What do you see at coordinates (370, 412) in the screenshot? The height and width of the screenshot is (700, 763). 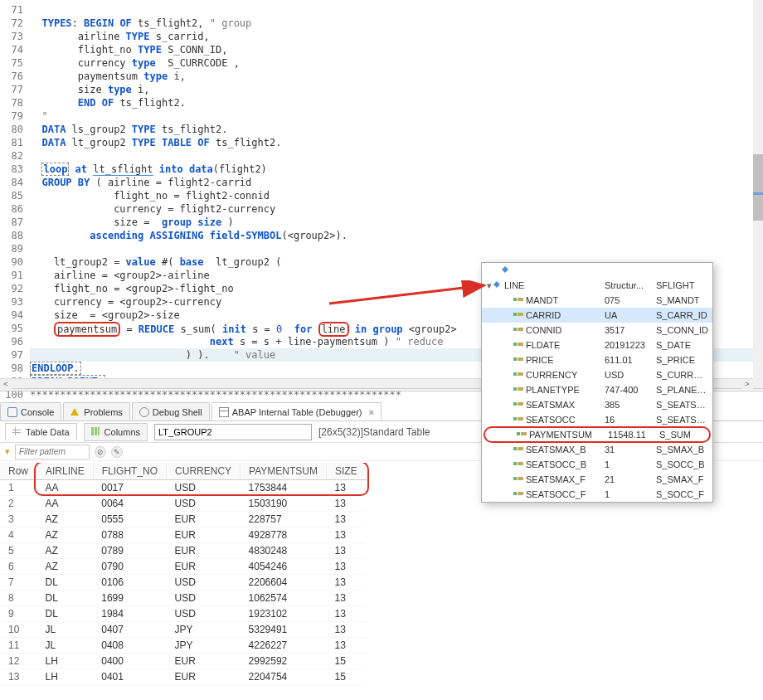 I see `tab-close-button: ×` at bounding box center [370, 412].